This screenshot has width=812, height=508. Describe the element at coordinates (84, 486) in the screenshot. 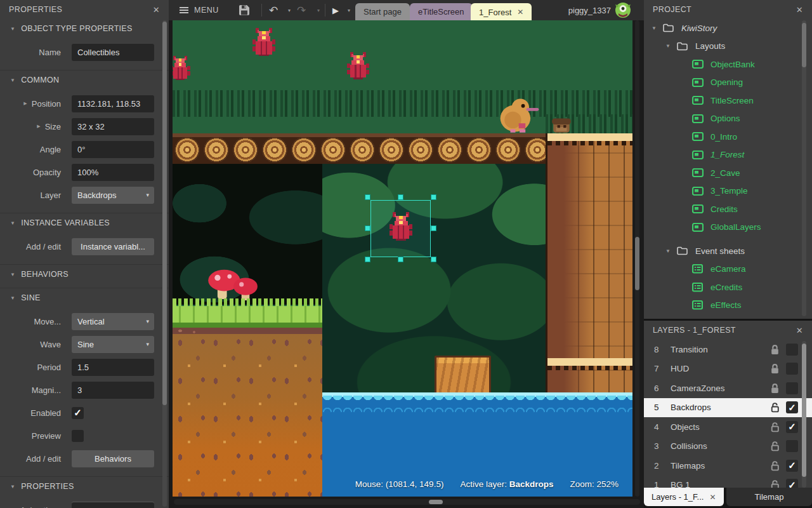

I see `section-header: ▼ PROPERTIES` at that location.